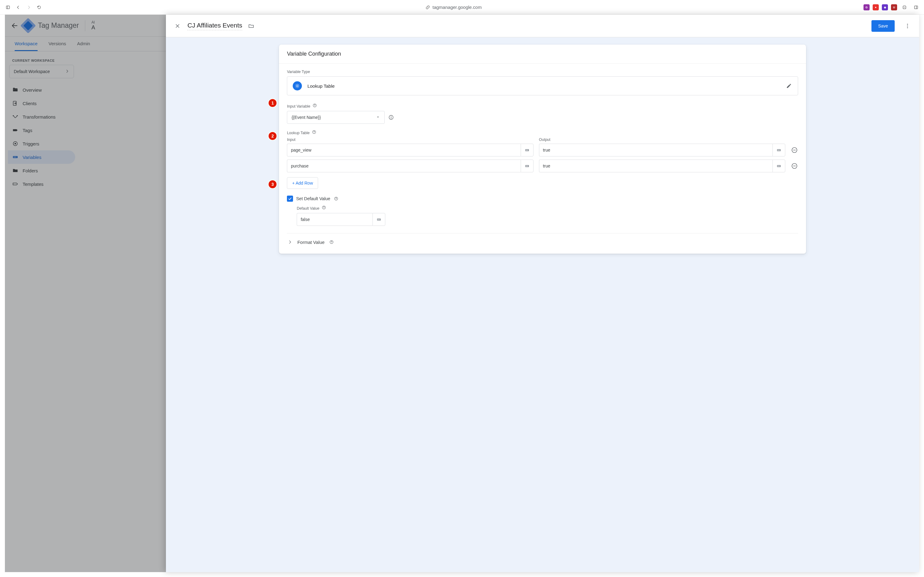  Describe the element at coordinates (321, 86) in the screenshot. I see `variable-type-name: Lookup Table` at that location.